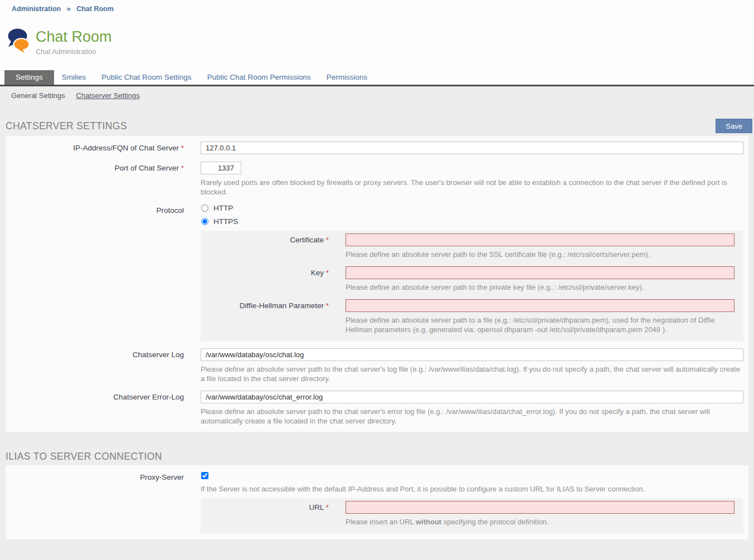 The image size is (754, 560). Describe the element at coordinates (377, 558) in the screenshot. I see `section-head-client-connection: CLIENT TO SERVER CONNECTION` at that location.